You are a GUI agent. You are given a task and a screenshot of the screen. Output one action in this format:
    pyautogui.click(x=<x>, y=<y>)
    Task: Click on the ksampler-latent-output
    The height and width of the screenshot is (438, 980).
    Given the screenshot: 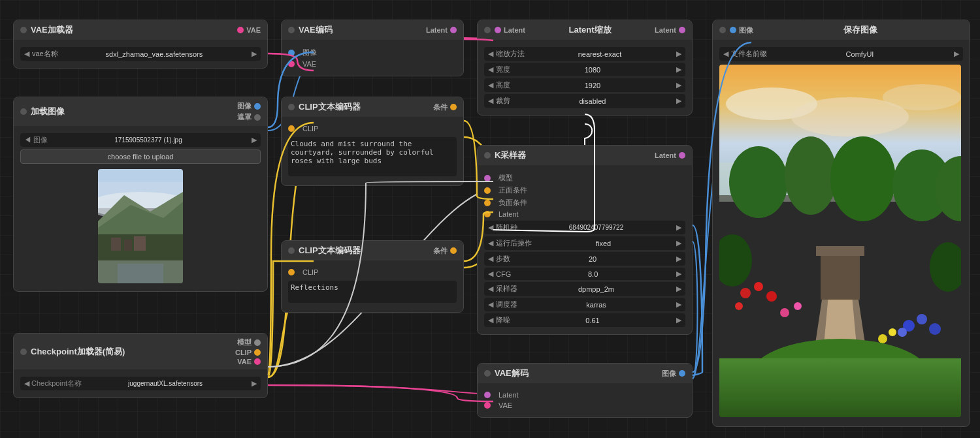 What is the action you would take?
    pyautogui.click(x=682, y=155)
    